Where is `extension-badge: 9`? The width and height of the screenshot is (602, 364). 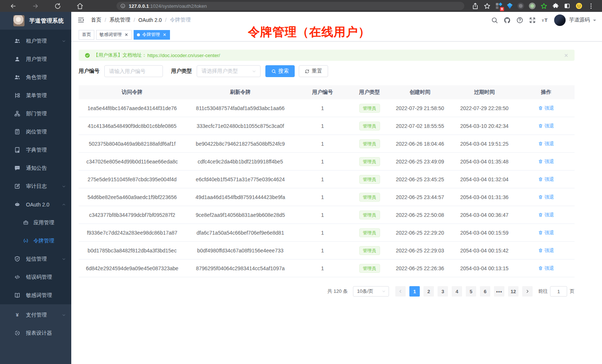
extension-badge: 9 is located at coordinates (502, 9).